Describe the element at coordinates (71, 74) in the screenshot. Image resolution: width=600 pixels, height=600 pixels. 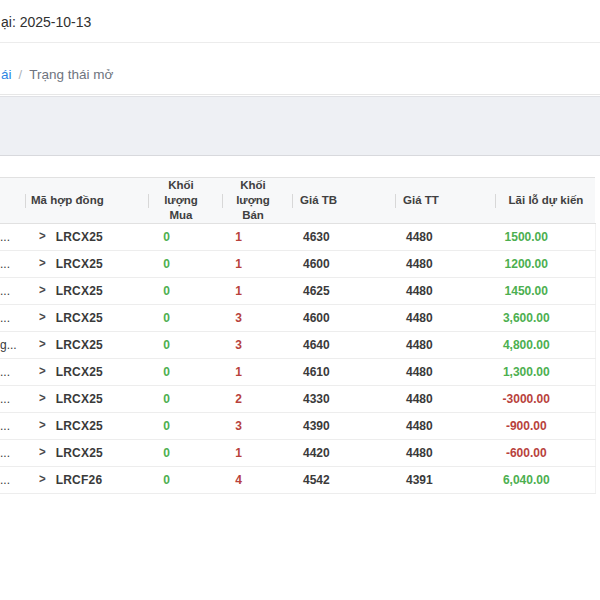
I see `breadcrumb-current: Trạng thái mở` at that location.